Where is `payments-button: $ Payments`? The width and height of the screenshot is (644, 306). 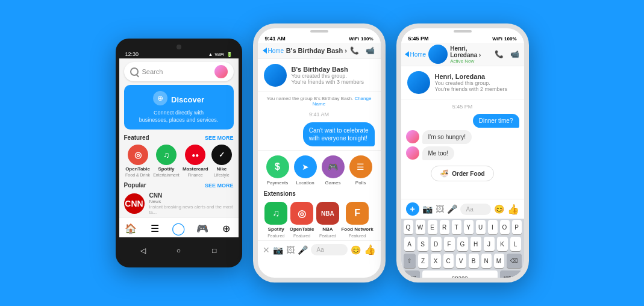 payments-button: $ Payments is located at coordinates (278, 170).